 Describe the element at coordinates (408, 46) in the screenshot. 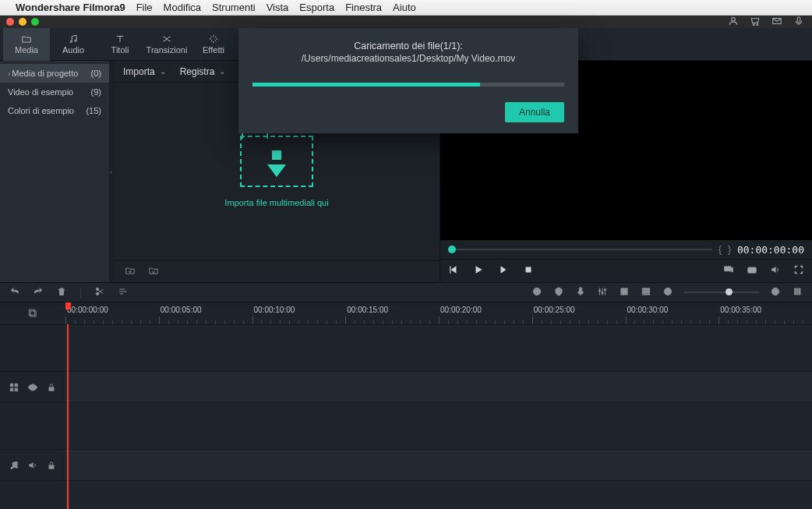

I see `dialog-title: Caricamento dei file(1/1):` at that location.